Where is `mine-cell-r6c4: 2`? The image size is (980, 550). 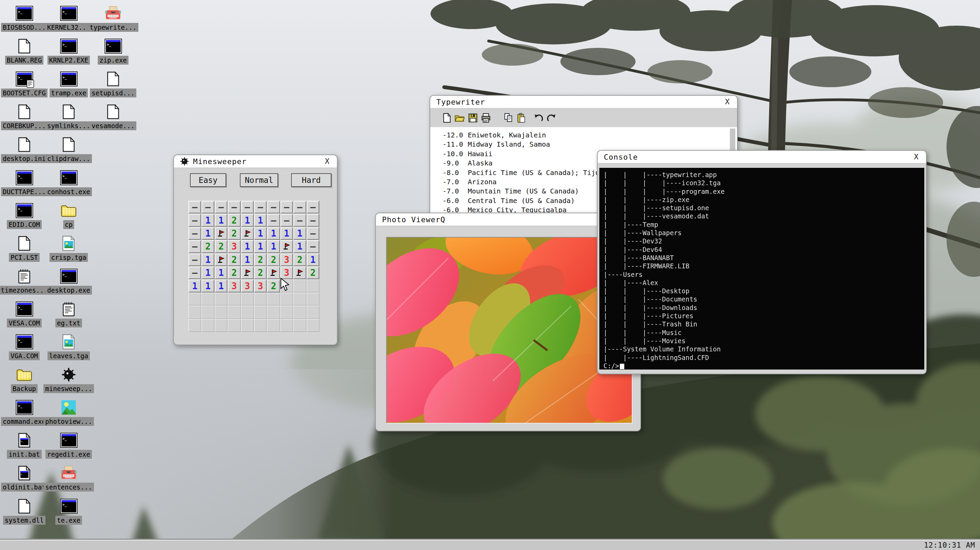
mine-cell-r6c4: 2 is located at coordinates (234, 273).